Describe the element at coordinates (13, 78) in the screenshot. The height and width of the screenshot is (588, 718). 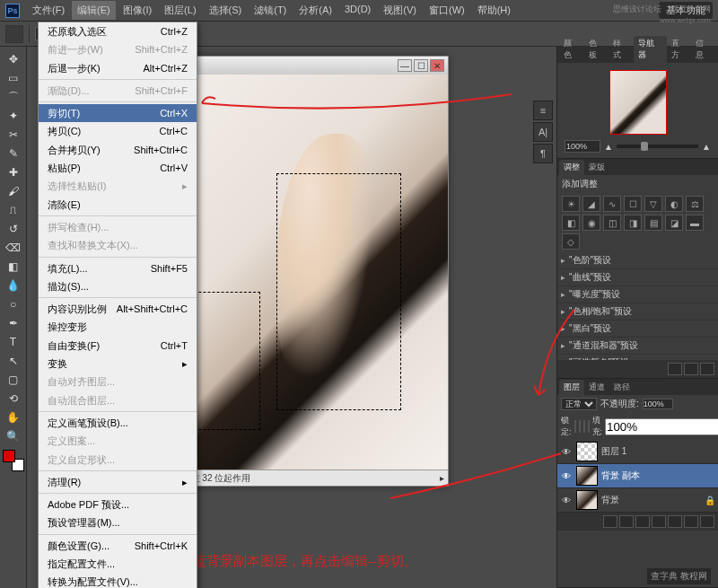
I see `marquee-tool: ▭` at that location.